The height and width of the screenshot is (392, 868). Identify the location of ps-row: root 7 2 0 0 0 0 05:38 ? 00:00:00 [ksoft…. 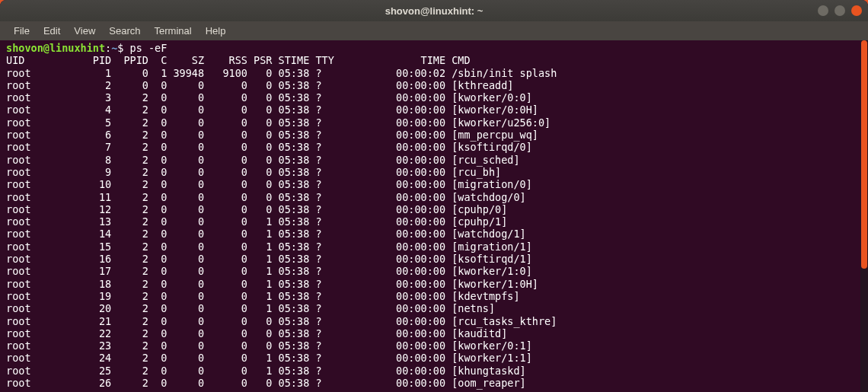
(270, 147).